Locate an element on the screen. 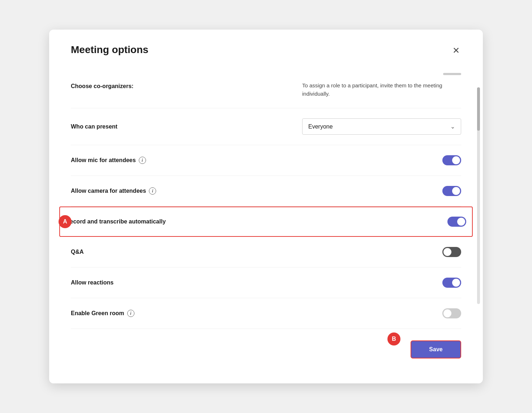 The image size is (532, 413). enable-green-room-row: Enable Green room i is located at coordinates (266, 313).